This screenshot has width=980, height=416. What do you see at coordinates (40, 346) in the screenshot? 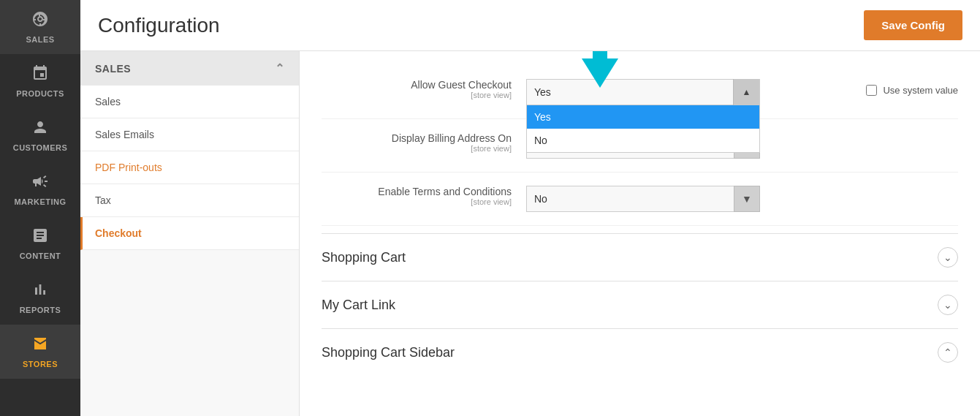
I see `store-icon` at bounding box center [40, 346].